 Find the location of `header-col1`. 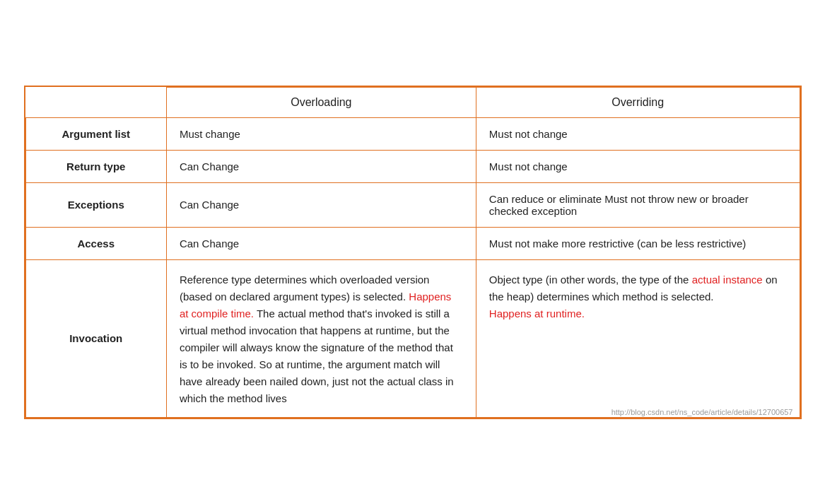

header-col1 is located at coordinates (96, 102).